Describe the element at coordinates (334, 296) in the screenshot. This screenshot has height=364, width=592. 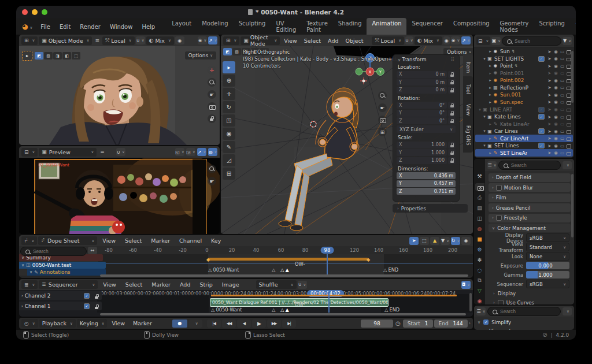
I see `channel2-strip` at that location.